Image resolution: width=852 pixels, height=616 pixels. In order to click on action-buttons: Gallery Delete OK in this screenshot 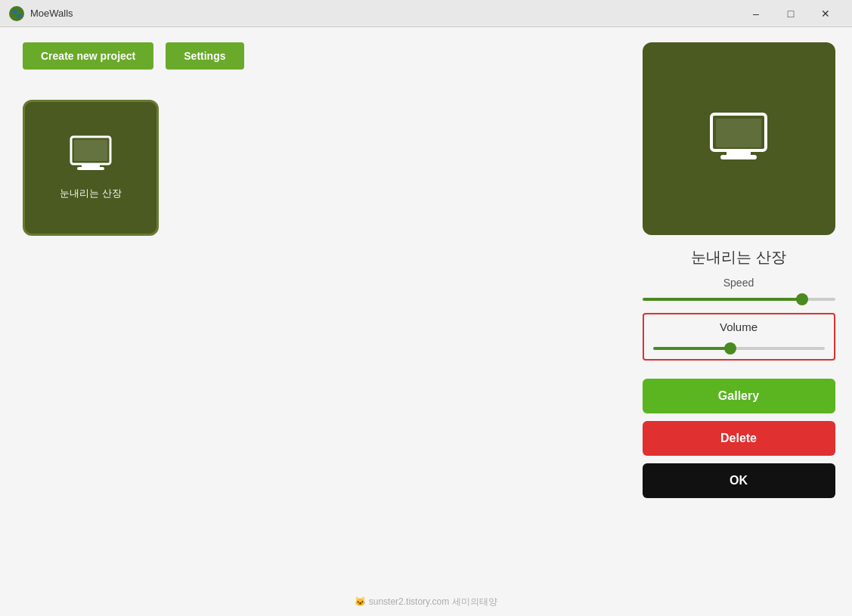, I will do `click(739, 438)`.